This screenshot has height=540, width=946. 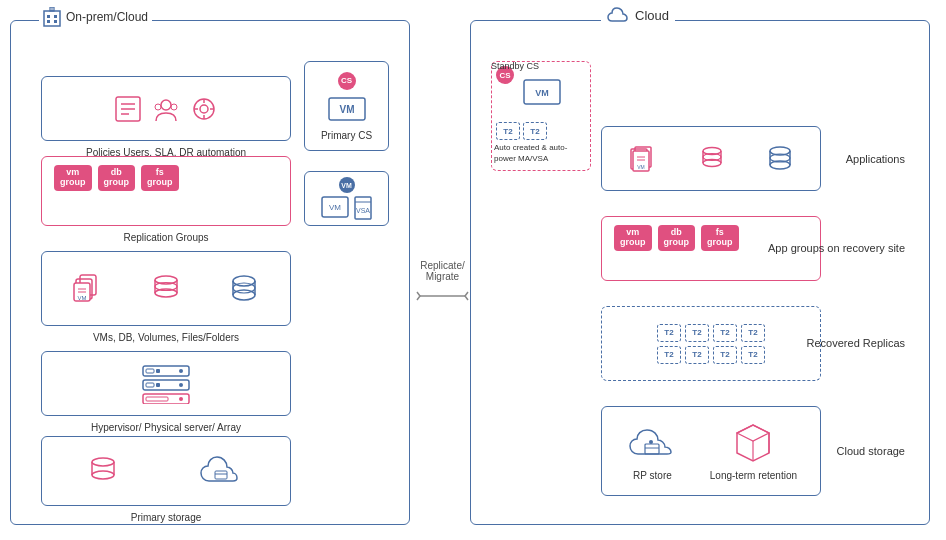 What do you see at coordinates (73, 178) in the screenshot?
I see `vm-group-pill: vmgroup` at bounding box center [73, 178].